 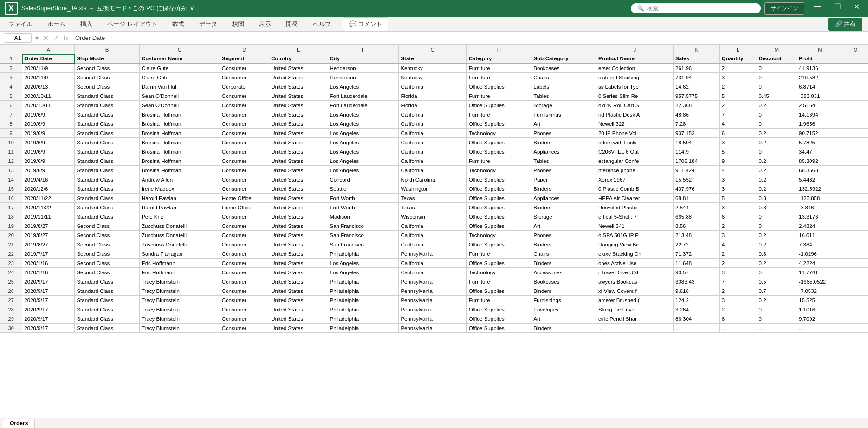 I want to click on table-cell: 6.8714, so click(x=820, y=87).